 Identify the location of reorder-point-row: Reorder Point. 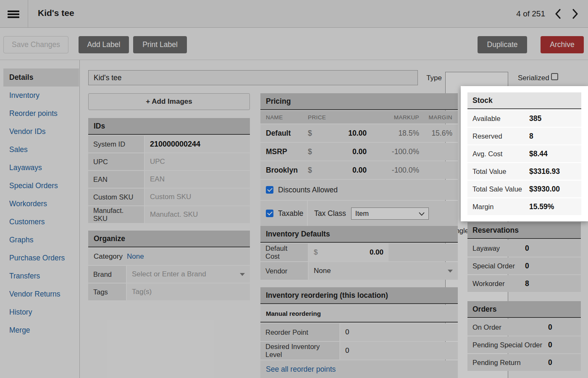
(359, 332).